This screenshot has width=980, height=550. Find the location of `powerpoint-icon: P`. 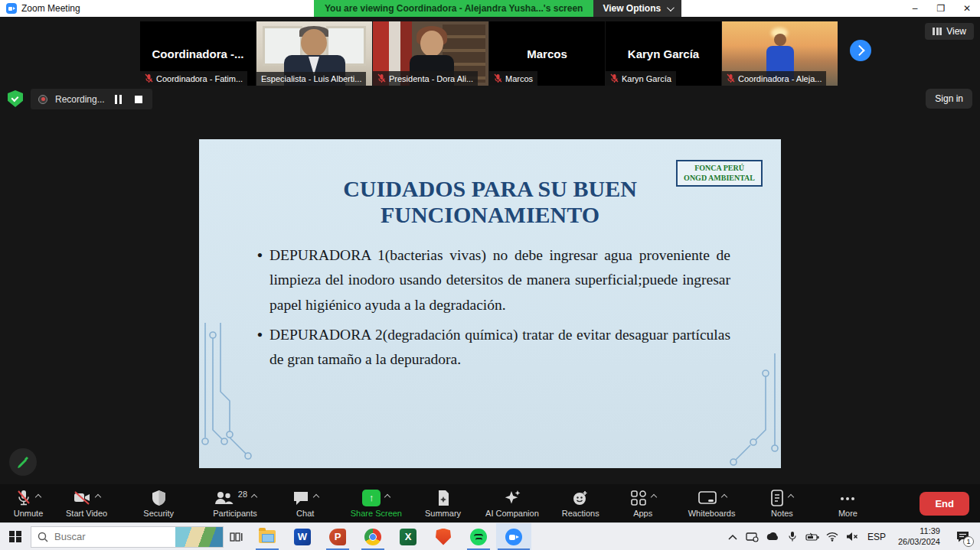

powerpoint-icon: P is located at coordinates (338, 537).